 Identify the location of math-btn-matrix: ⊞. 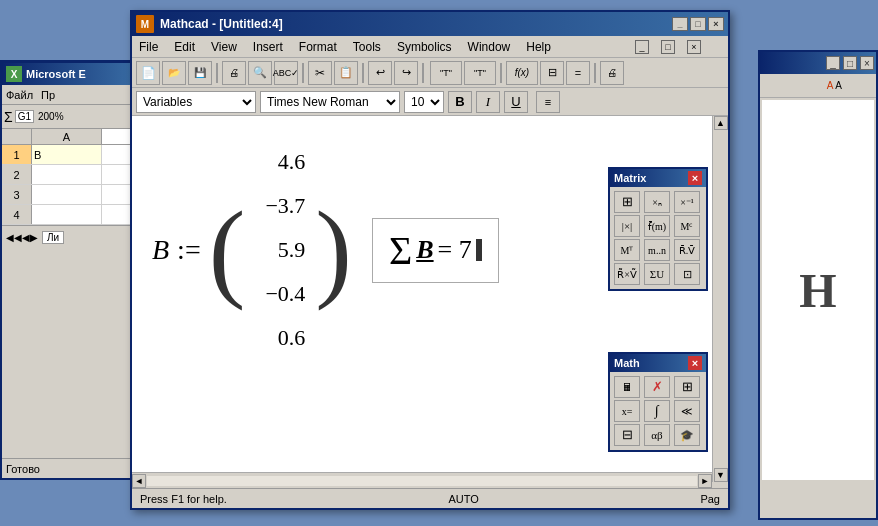
(687, 387).